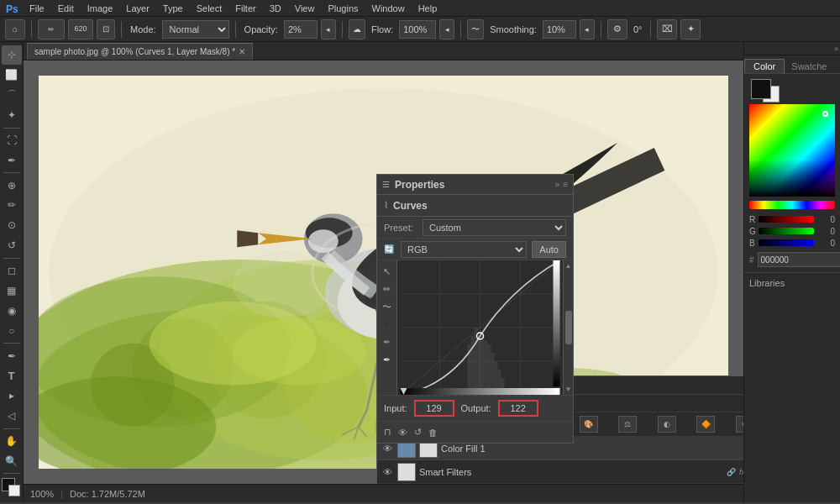 The height and width of the screenshot is (504, 840). What do you see at coordinates (475, 29) in the screenshot?
I see `smoothing-icon: 〜` at bounding box center [475, 29].